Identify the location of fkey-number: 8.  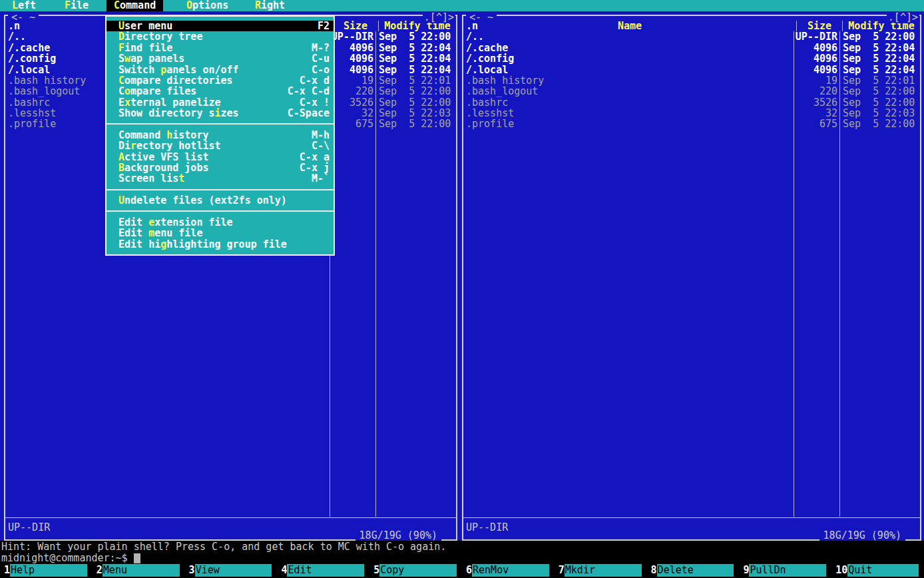
(652, 570).